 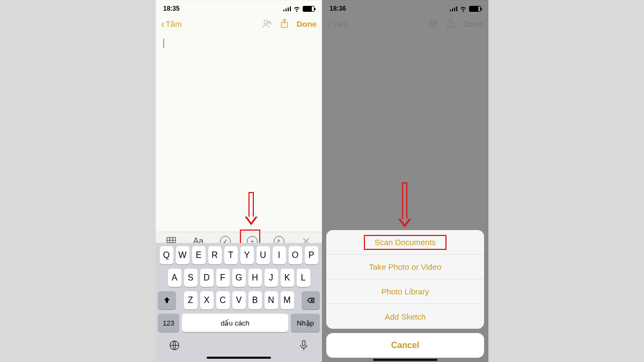 What do you see at coordinates (235, 323) in the screenshot?
I see `space-key: dấu cách` at bounding box center [235, 323].